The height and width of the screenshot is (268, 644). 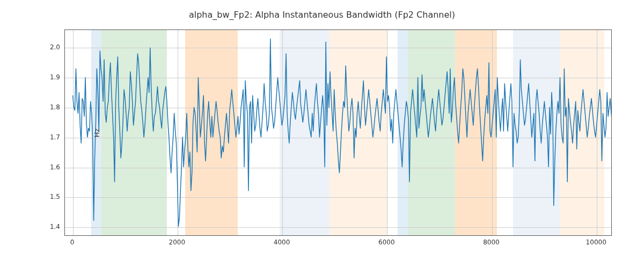 I want to click on x-tick-label: 6000, so click(x=386, y=242).